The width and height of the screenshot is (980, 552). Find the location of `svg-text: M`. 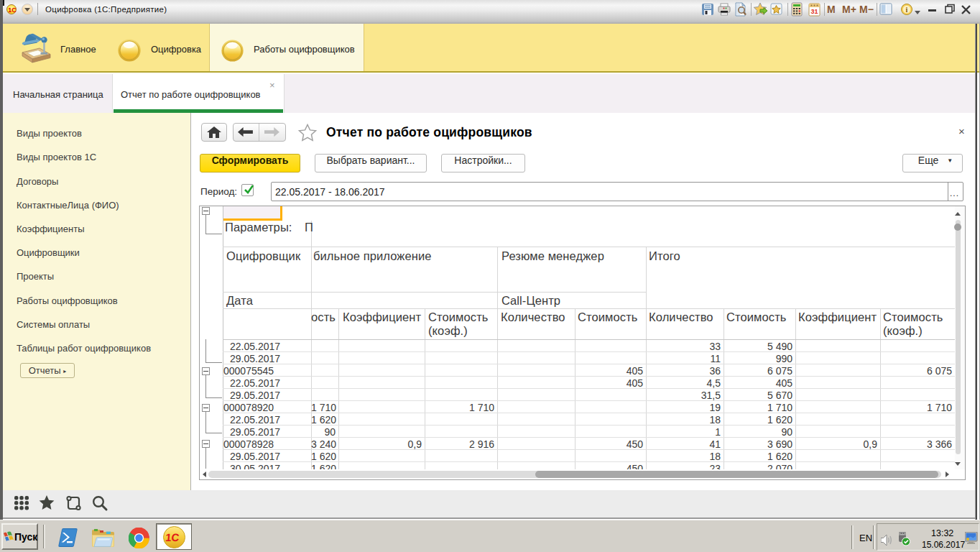

svg-text: M is located at coordinates (831, 9).